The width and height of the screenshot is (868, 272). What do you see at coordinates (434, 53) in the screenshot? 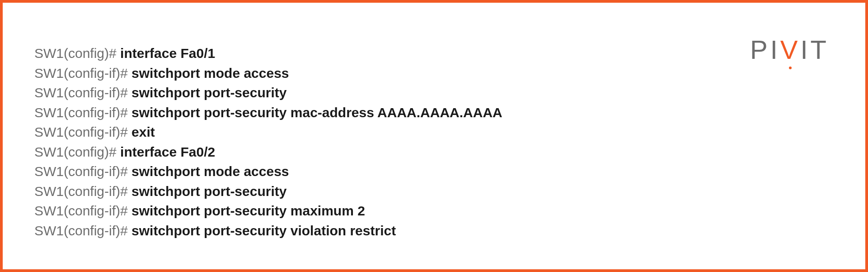
I see `cli-line: SW1(config)# interface Fa0/1` at bounding box center [434, 53].